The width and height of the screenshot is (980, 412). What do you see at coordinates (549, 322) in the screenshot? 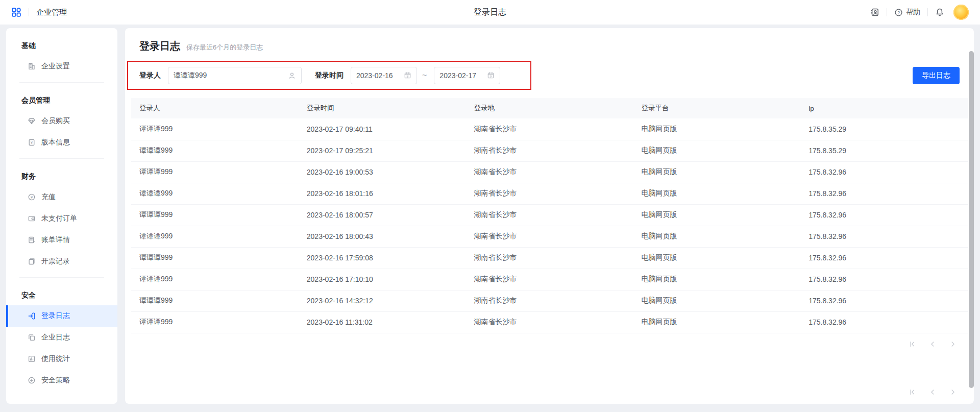
I see `table-row: 谭谭谭9992023-02-16 11:31:02湖南省长沙市电脑网页版175.…` at bounding box center [549, 322].